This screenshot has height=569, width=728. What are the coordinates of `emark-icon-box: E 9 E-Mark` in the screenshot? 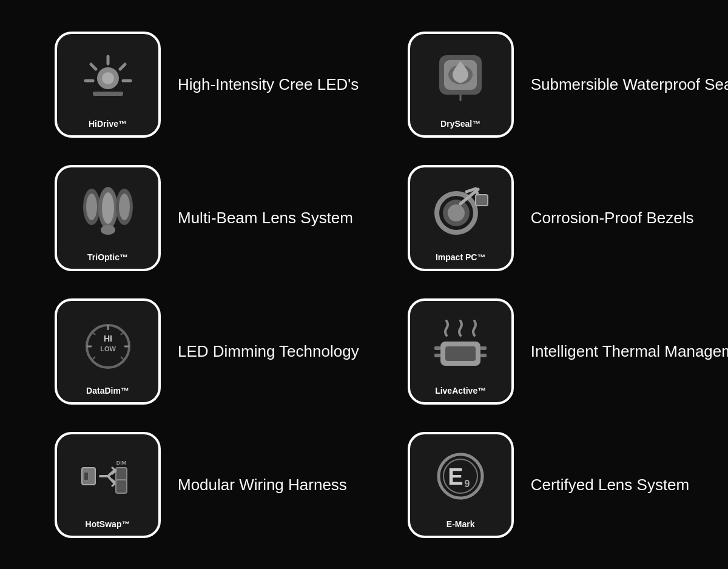 It's located at (461, 485).